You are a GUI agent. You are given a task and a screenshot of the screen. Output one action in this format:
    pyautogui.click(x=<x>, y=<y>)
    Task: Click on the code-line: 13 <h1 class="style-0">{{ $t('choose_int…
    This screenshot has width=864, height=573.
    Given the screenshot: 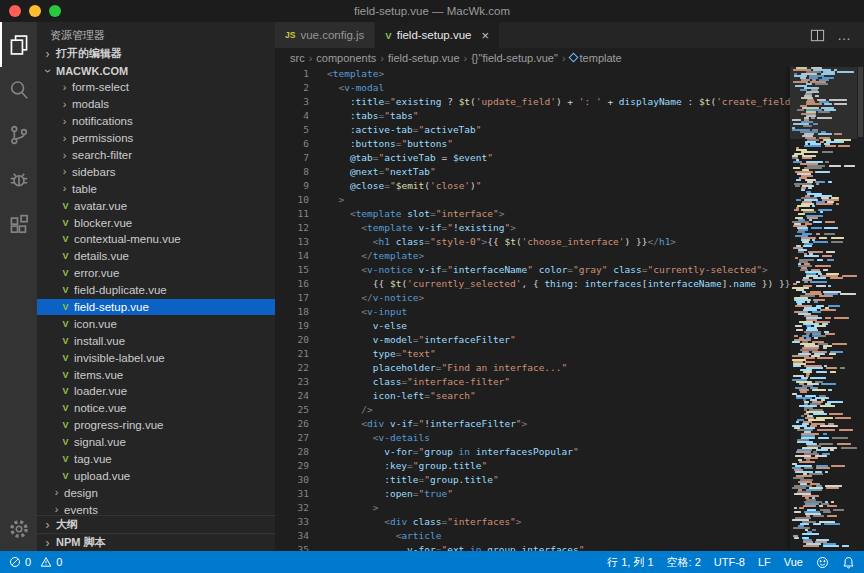 What is the action you would take?
    pyautogui.click(x=570, y=242)
    